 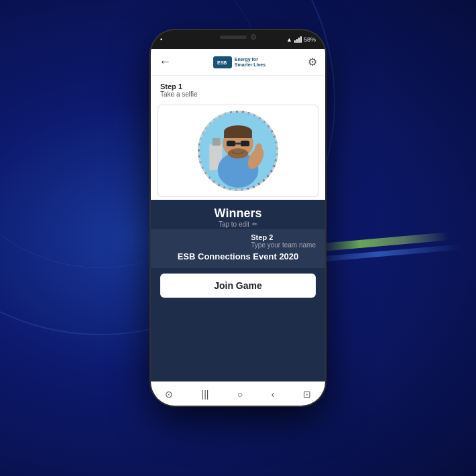 I want to click on nav-icon-menu: ⊙, so click(x=169, y=394).